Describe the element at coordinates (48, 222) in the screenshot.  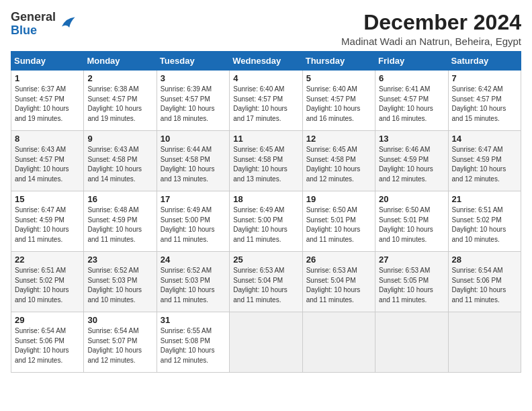
I see `day-cell: 15 Sunrise: 6:47 AM Sunset: 4:59 PM Dayl…` at that location.